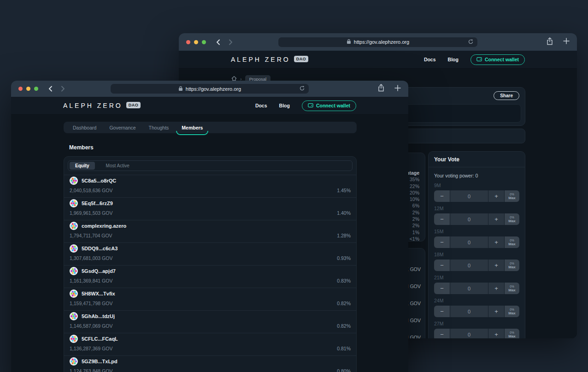 This screenshot has width=588, height=372. Describe the element at coordinates (85, 127) in the screenshot. I see `tab: Dashboard` at that location.